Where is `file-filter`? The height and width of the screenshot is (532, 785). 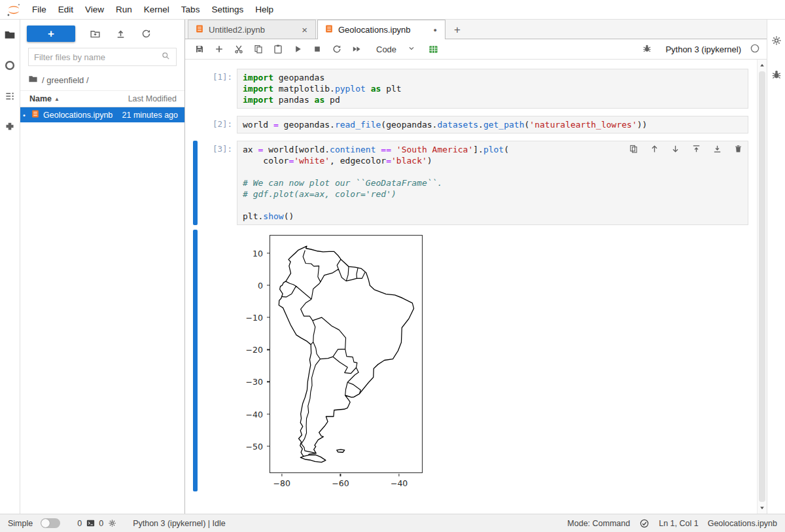
file-filter is located at coordinates (102, 57).